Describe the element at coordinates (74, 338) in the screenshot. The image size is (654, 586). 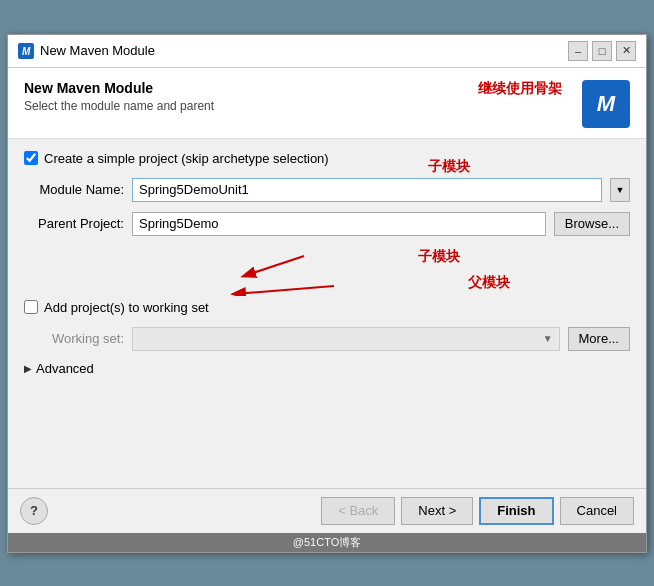
I see `working-set-label: Working set:` at that location.